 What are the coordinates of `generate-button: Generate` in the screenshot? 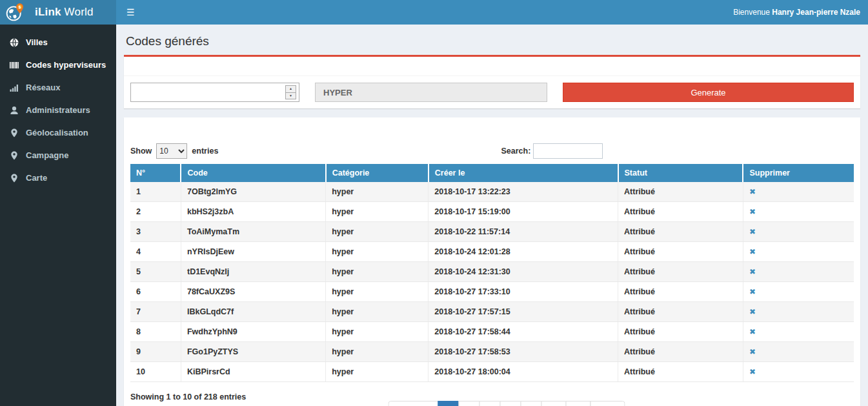 It's located at (709, 92).